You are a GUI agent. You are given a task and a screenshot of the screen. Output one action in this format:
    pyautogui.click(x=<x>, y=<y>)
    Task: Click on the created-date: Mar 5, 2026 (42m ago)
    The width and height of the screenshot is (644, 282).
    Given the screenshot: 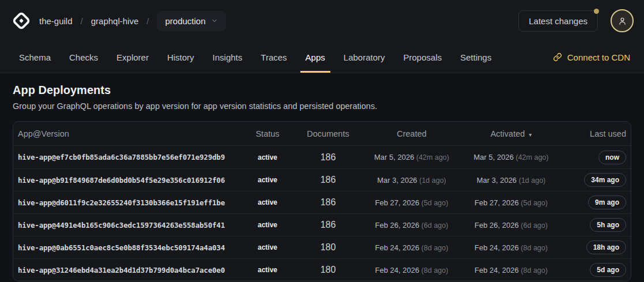 What is the action you would take?
    pyautogui.click(x=412, y=157)
    